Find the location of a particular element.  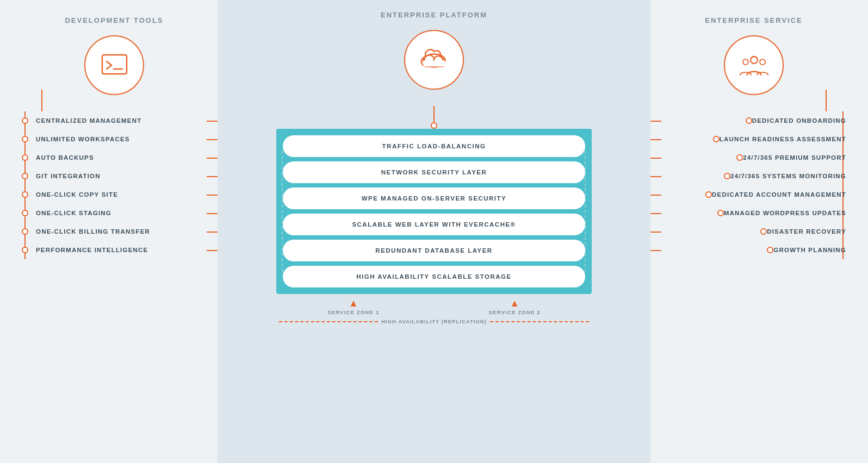

feature-premium-support: 24/7/365 PREMIUM SUPPORT is located at coordinates (754, 158).